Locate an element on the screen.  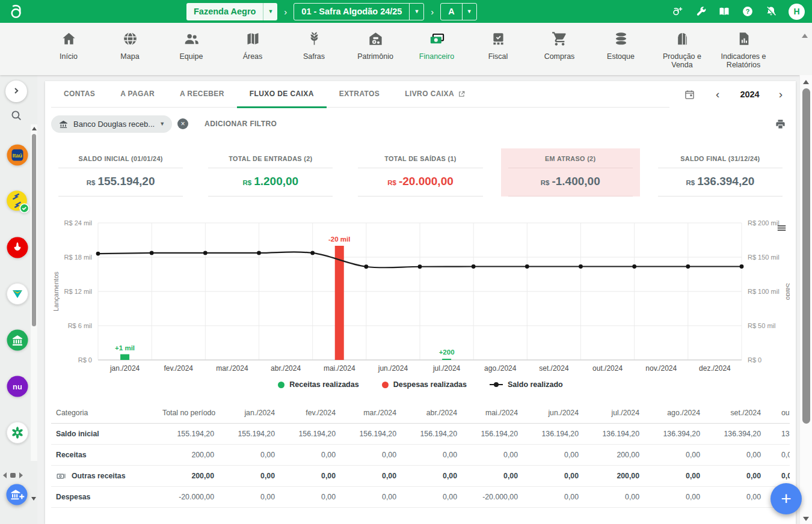
rail-hscrollbar is located at coordinates (16, 475).